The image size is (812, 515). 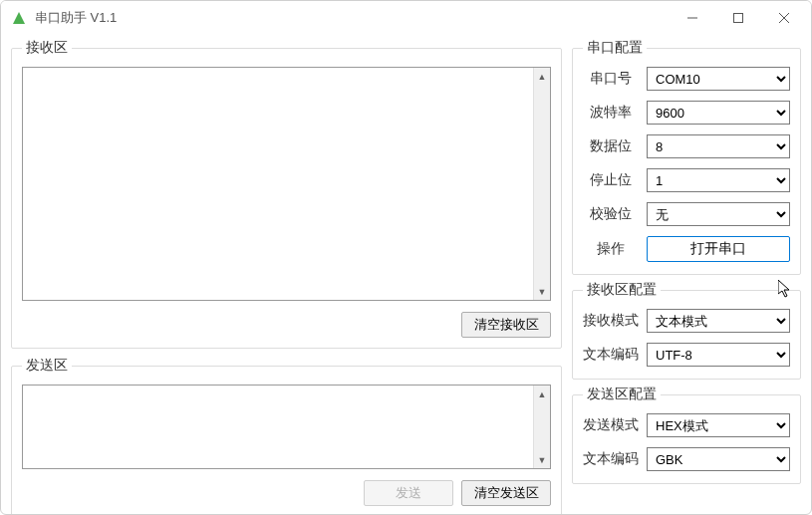 I want to click on recv-encoding-label: 文本编码, so click(x=611, y=355).